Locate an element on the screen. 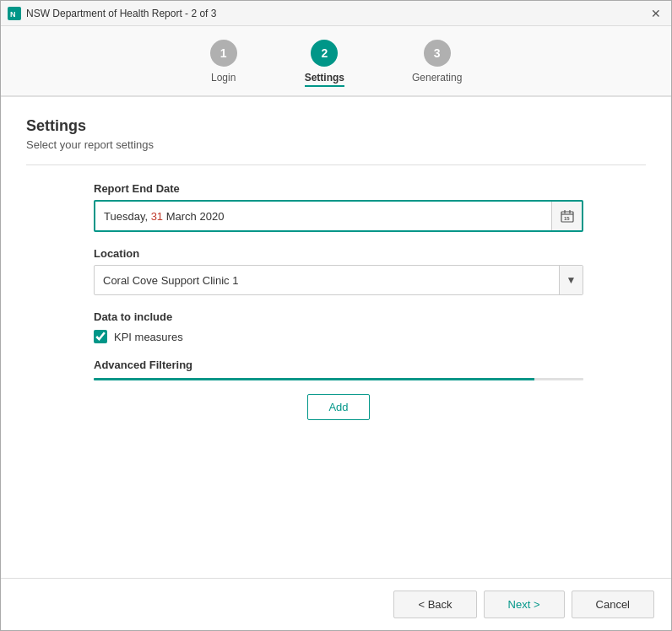 The width and height of the screenshot is (672, 631). close-button: ✕ is located at coordinates (656, 13).